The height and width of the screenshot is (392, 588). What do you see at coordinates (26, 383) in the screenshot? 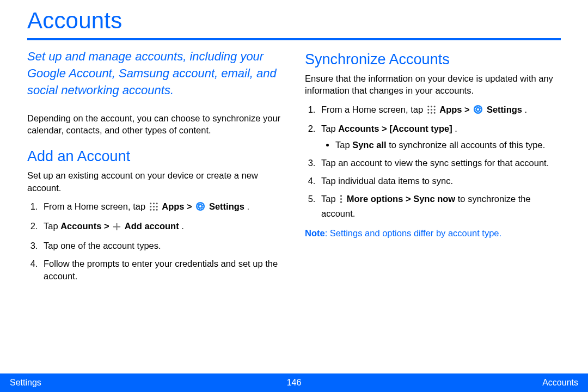
I see `footer-left: Settings` at bounding box center [26, 383].